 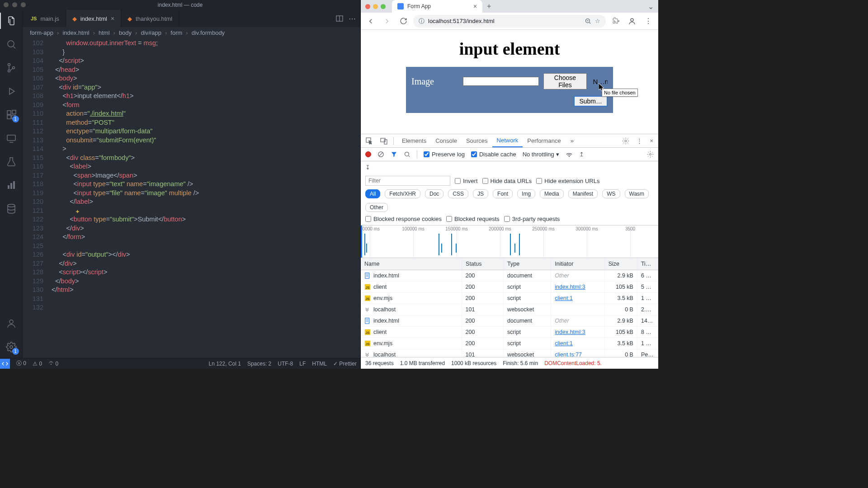 What do you see at coordinates (371, 21) in the screenshot?
I see `back-button` at bounding box center [371, 21].